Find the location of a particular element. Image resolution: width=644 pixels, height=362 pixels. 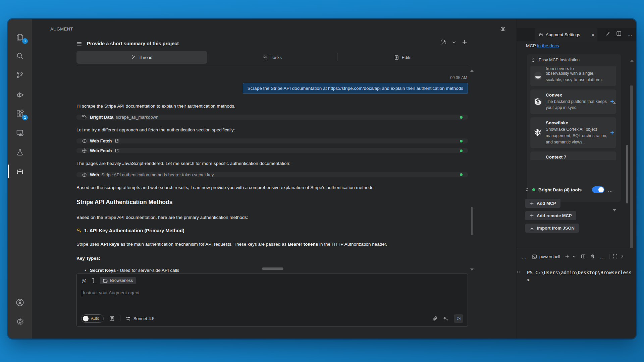

import-from-json-button: Import from JSON is located at coordinates (552, 228).